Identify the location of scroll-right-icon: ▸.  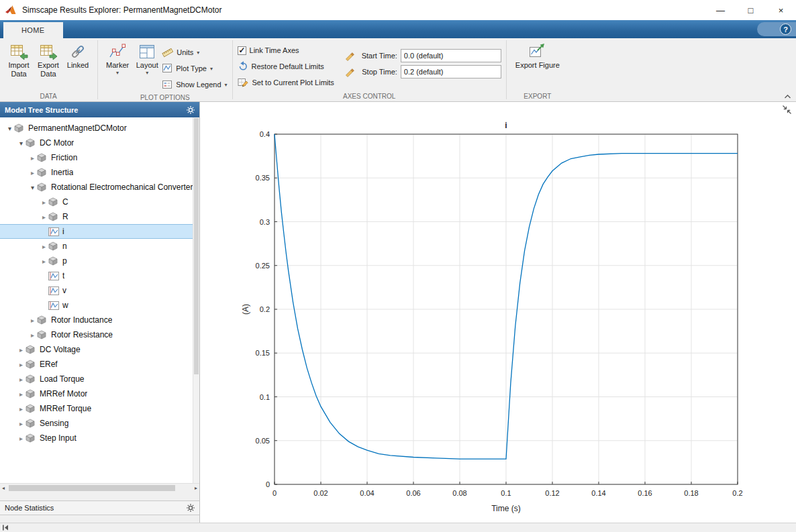
(196, 488).